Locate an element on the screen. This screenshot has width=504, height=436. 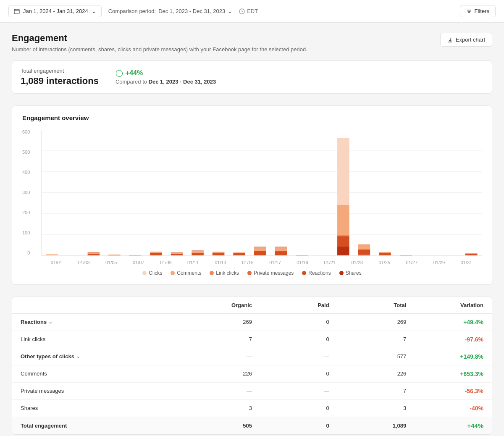
row-private-messages-variation: -56.3% is located at coordinates (445, 391).